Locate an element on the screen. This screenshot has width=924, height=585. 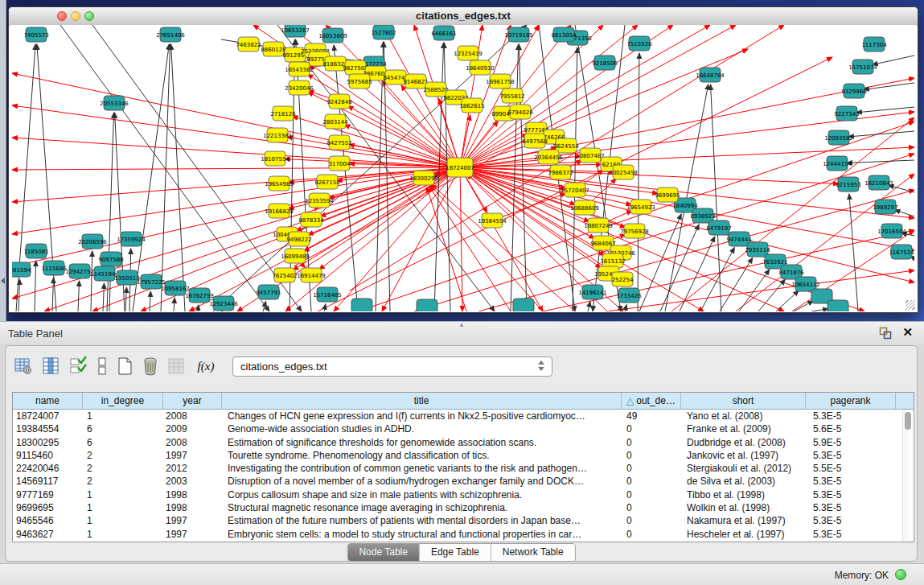
graph-node: 12325419 is located at coordinates (468, 53).